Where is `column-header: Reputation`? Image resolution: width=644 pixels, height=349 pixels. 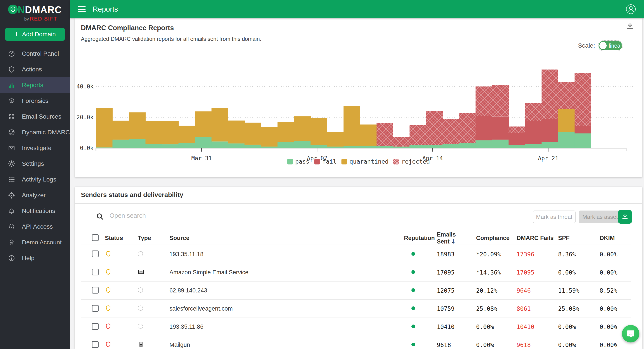 column-header: Reputation is located at coordinates (420, 238).